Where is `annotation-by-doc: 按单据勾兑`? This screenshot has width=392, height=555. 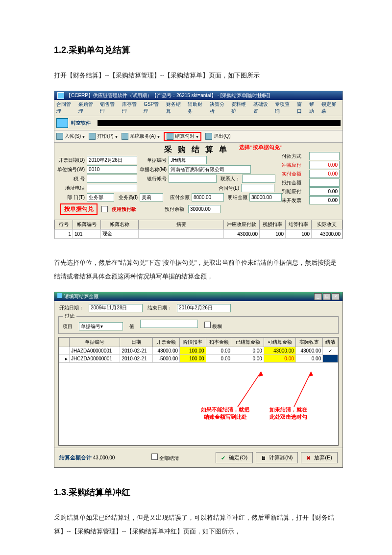 annotation-by-doc: 按单据勾兑 is located at coordinates (79, 209).